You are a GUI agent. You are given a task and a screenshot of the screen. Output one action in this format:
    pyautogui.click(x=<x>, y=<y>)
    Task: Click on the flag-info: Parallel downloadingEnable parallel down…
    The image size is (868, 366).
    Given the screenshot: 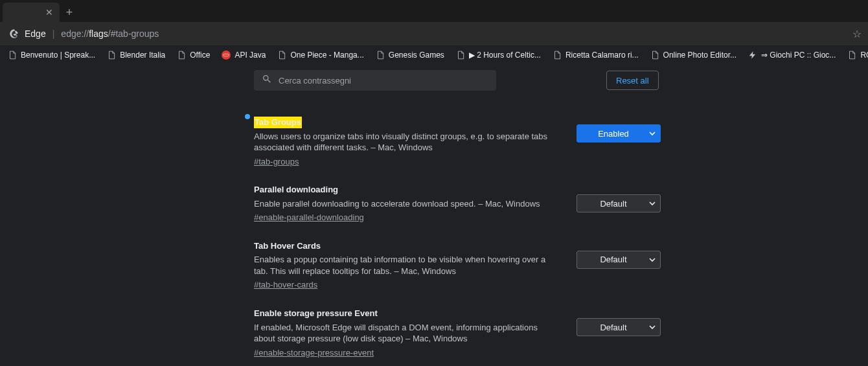 What is the action you would take?
    pyautogui.click(x=403, y=203)
    